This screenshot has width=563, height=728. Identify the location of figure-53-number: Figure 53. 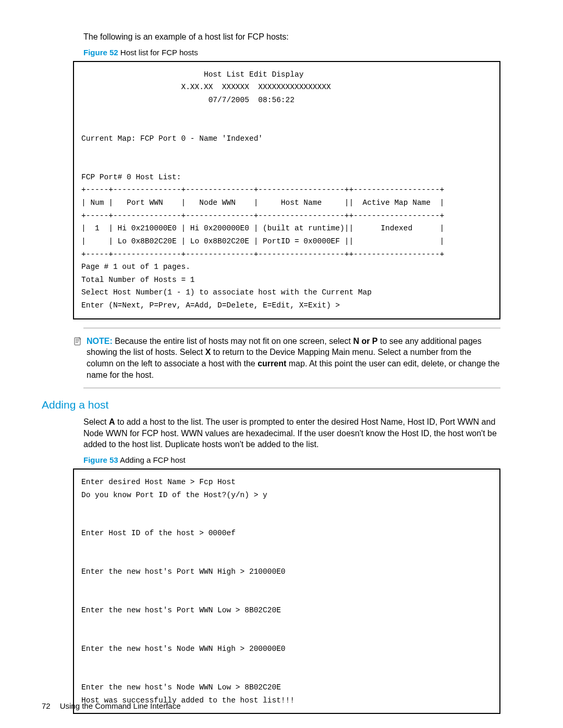
(101, 460).